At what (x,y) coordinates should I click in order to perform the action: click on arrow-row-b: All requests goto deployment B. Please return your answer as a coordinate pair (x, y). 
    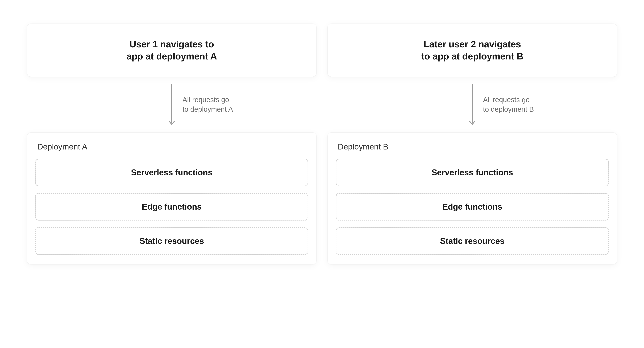
    Looking at the image, I should click on (472, 105).